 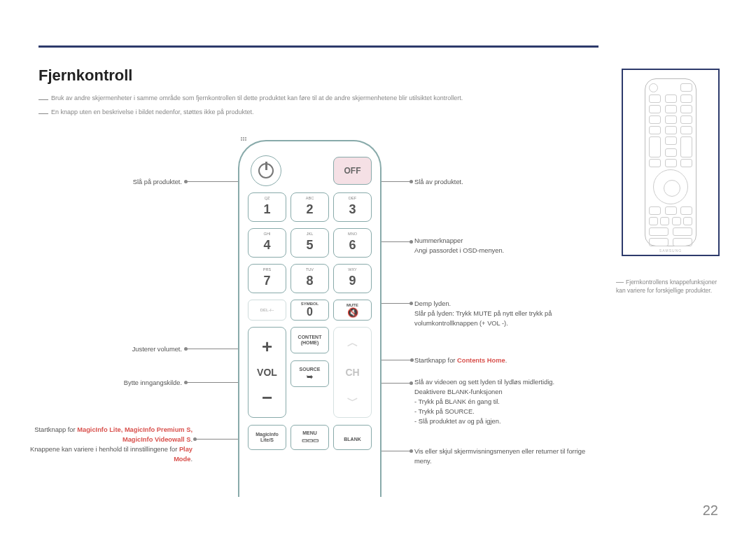 What do you see at coordinates (309, 318) in the screenshot?
I see `remote-diagram: OFF QZ1 ABC2 DEF3 GHI4 JKL5 MNO6 PRS7 TU…` at bounding box center [309, 318].